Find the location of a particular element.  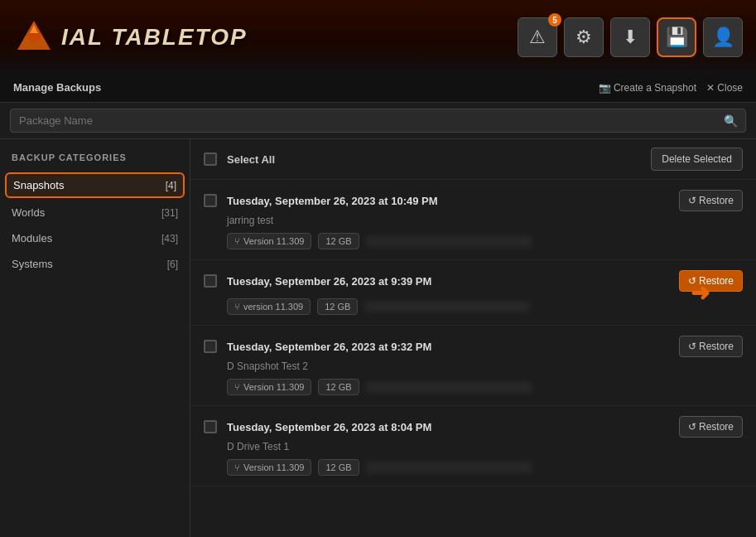

version-tag-2: ⑂ Version 11.309 is located at coordinates (269, 387).